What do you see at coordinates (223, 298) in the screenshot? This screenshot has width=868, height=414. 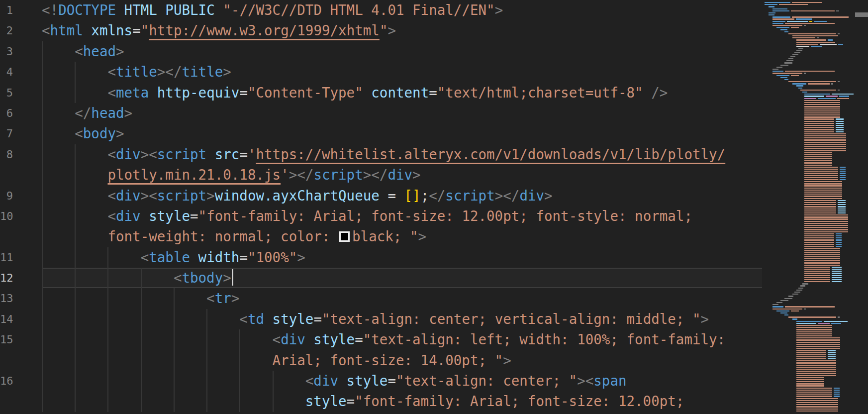 I see `syntax-token: tr` at bounding box center [223, 298].